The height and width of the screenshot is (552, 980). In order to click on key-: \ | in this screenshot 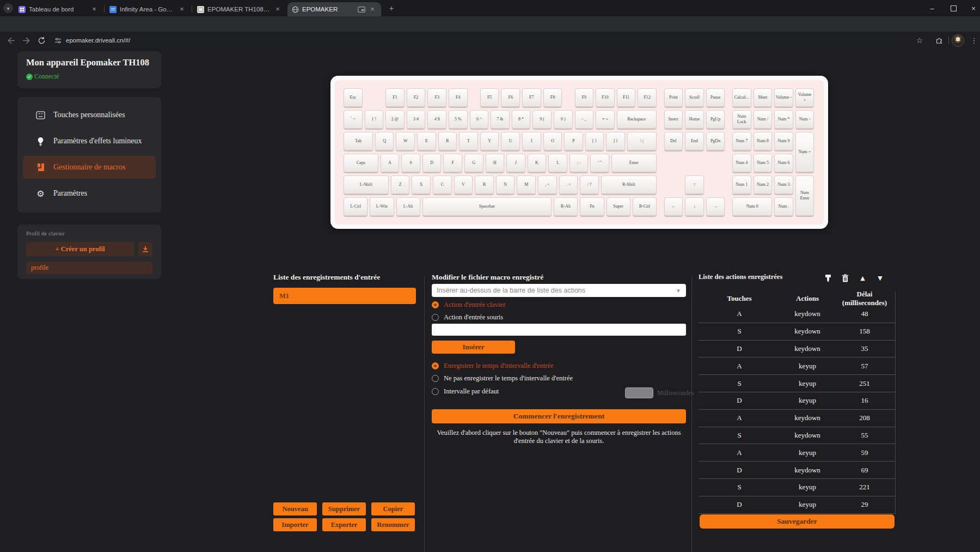, I will do `click(642, 141)`.